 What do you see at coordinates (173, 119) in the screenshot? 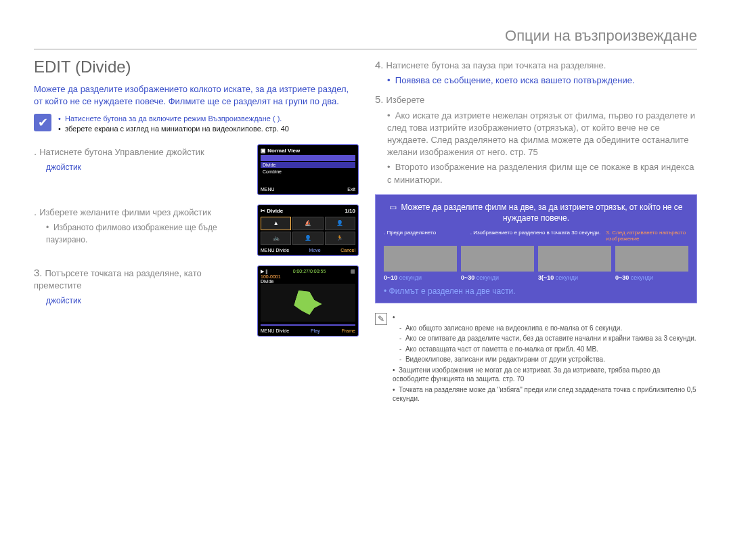
I see `prereq-bullet-1: • Натиснете бутона за да включите режим …` at bounding box center [173, 119].